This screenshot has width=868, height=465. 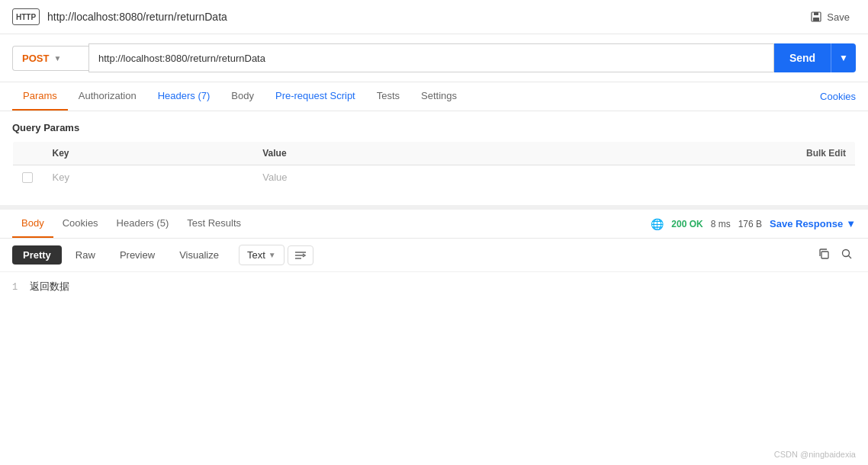 I want to click on format-bar: Pretty Raw Preview Visualize Text ▼, so click(x=434, y=255).